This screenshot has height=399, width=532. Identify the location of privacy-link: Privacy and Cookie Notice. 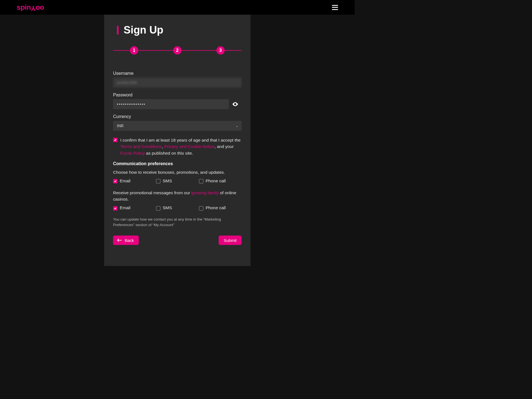
(190, 146).